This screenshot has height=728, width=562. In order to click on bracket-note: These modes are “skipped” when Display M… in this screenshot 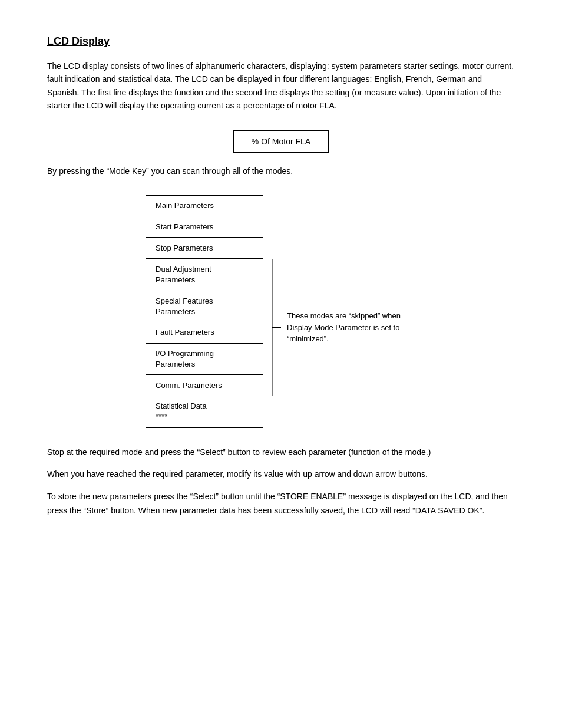, I will do `click(352, 328)`.